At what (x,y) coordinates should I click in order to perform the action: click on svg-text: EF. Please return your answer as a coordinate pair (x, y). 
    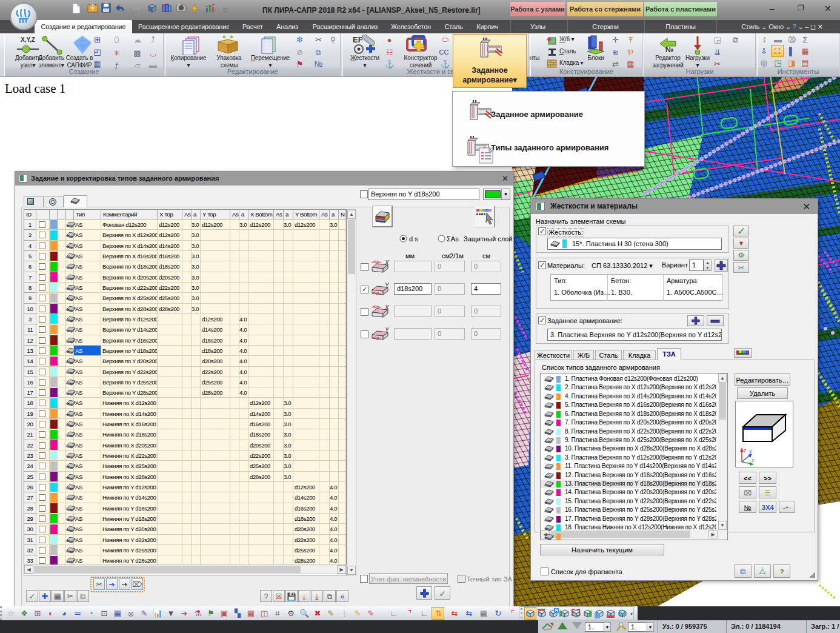
    Looking at the image, I should click on (358, 40).